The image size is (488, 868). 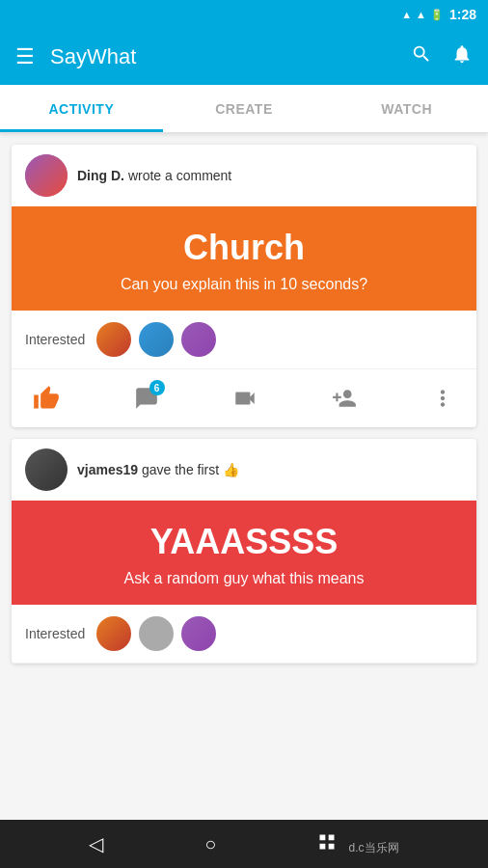 What do you see at coordinates (244, 844) in the screenshot?
I see `bottom-nav: ◁ ○ d.c当乐网` at bounding box center [244, 844].